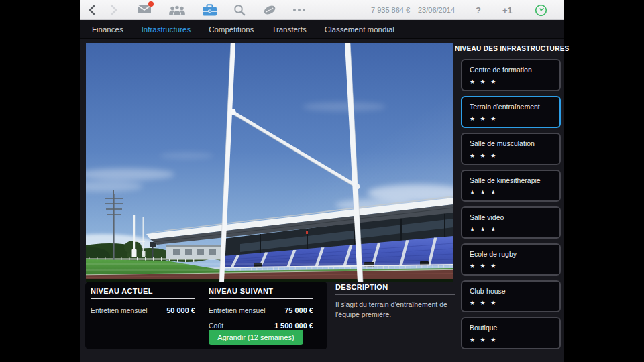 The height and width of the screenshot is (362, 644). Describe the element at coordinates (144, 10) in the screenshot. I see `messages-button` at that location.